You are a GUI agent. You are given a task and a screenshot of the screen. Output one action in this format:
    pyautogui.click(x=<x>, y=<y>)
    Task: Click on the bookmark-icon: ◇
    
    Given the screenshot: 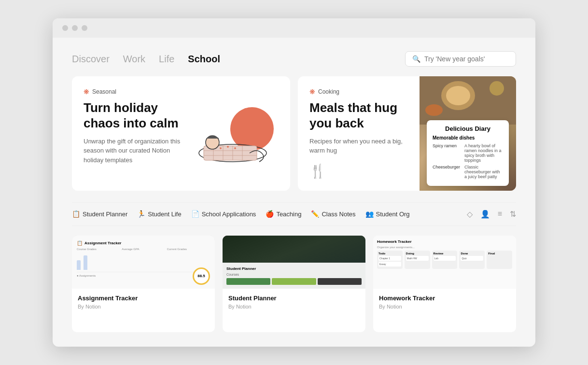 What is the action you would take?
    pyautogui.click(x=470, y=214)
    